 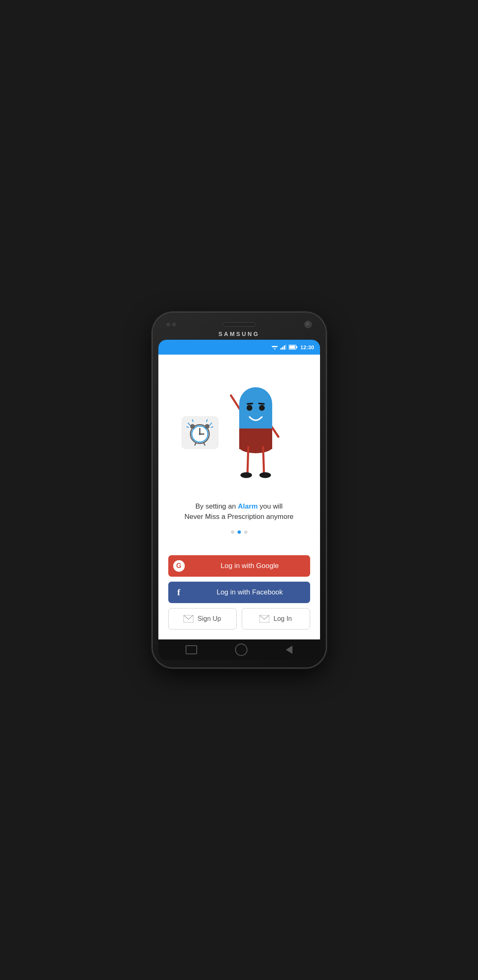 I want to click on buttons-area: G Log in with Google f Log in with Faceb…, so click(x=239, y=592).